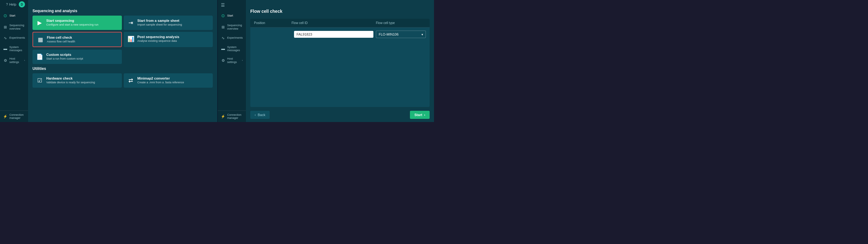 This screenshot has width=868, height=244. What do you see at coordinates (14, 15) in the screenshot?
I see `sidebar-item-start: ⊙ Start` at bounding box center [14, 15].